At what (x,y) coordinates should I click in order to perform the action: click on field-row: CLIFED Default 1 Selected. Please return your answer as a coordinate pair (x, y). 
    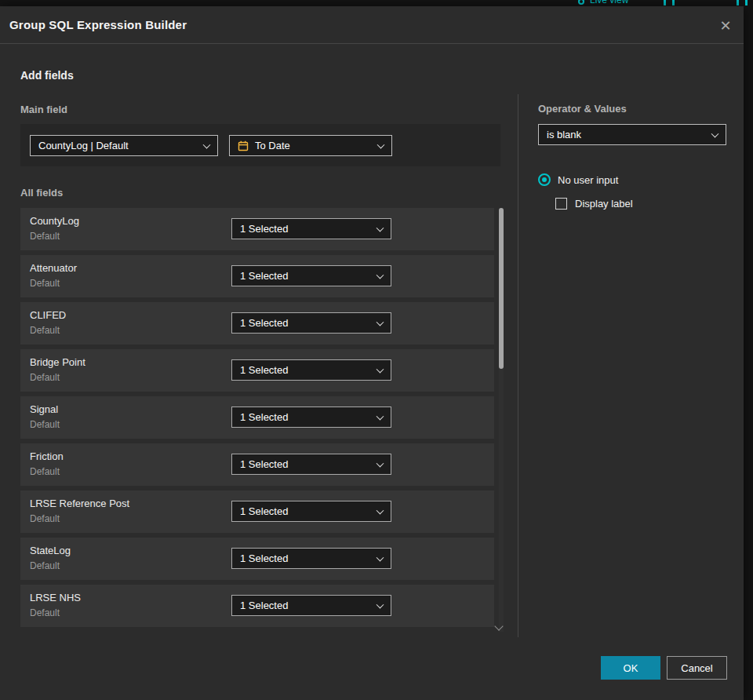
    Looking at the image, I should click on (257, 323).